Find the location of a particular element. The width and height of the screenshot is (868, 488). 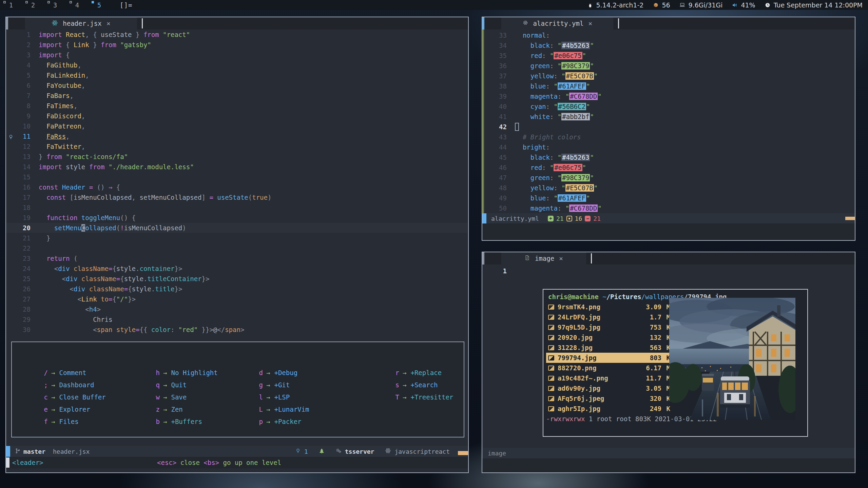

status-clock: Tue September 14 12:00PM is located at coordinates (813, 5).